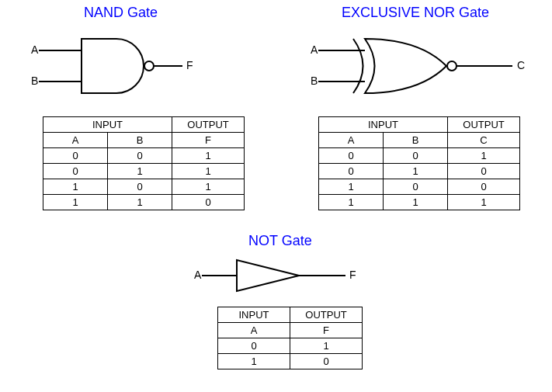 The height and width of the screenshot is (392, 552). What do you see at coordinates (121, 12) in the screenshot?
I see `nand-title: NAND Gate` at bounding box center [121, 12].